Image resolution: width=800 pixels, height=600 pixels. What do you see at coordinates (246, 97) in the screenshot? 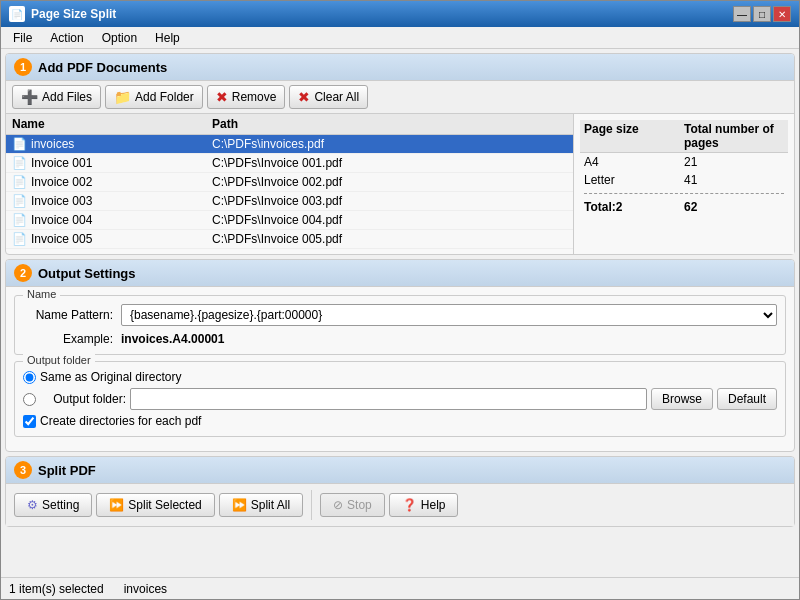
I see `remove-button: ✖ Remove` at bounding box center [246, 97].